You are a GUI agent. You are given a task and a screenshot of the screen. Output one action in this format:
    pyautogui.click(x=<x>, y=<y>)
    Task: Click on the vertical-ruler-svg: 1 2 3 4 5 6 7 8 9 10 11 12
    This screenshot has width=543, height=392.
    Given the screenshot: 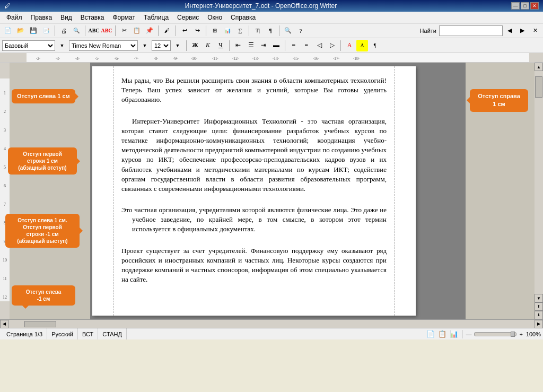 What is the action you would take?
    pyautogui.click(x=5, y=191)
    